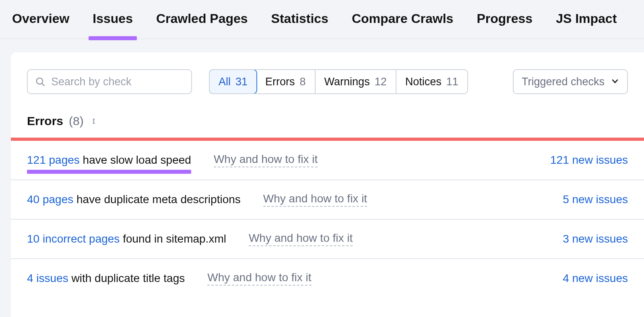 This screenshot has height=317, width=644. What do you see at coordinates (40, 82) in the screenshot?
I see `search-icon` at bounding box center [40, 82].